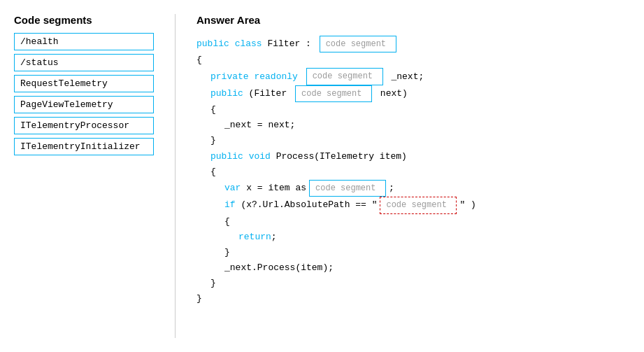 The height and width of the screenshot is (352, 644). What do you see at coordinates (413, 44) in the screenshot?
I see `code-line-1: public class Filter : code segment` at bounding box center [413, 44].